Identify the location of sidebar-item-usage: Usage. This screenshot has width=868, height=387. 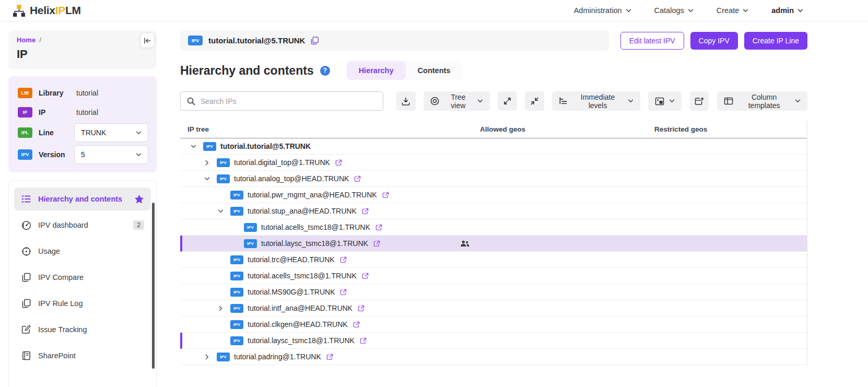
(83, 251).